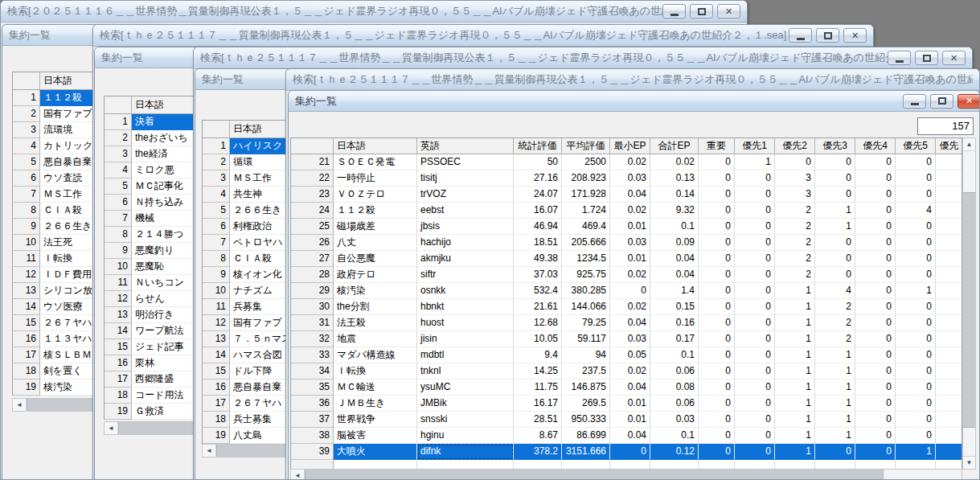 This screenshot has width=980, height=480. What do you see at coordinates (586, 404) in the screenshot?
I see `cell-value: 269.5` at bounding box center [586, 404].